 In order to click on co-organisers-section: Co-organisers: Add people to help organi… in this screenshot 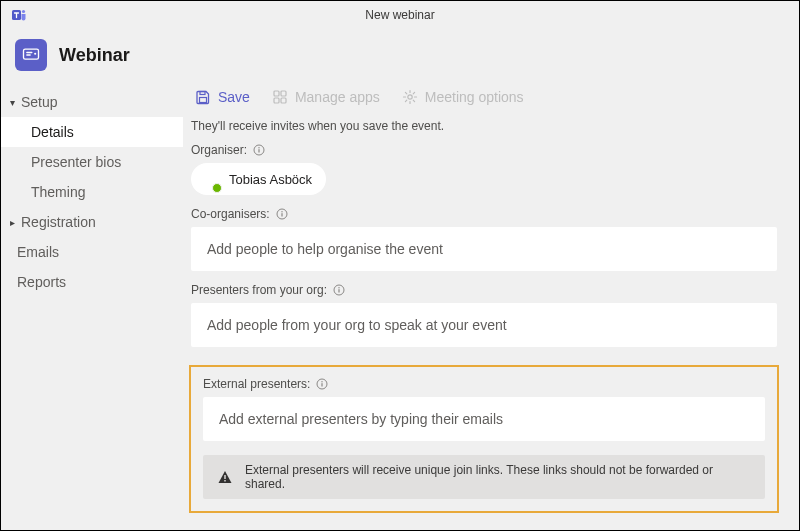, I will do `click(484, 245)`.